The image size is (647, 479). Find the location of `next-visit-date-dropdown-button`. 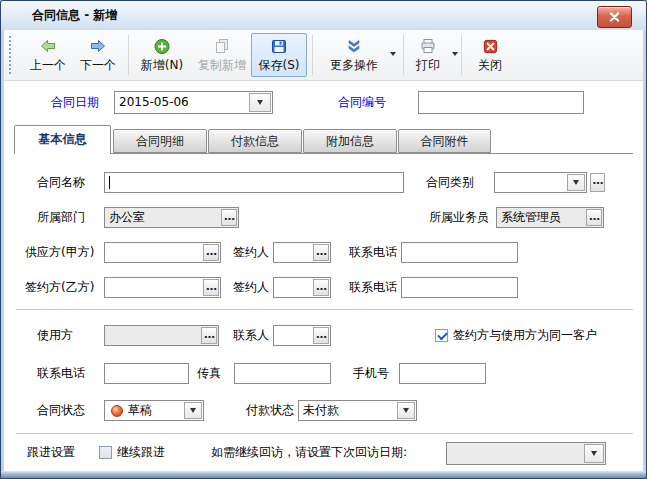

next-visit-date-dropdown-button is located at coordinates (594, 454).